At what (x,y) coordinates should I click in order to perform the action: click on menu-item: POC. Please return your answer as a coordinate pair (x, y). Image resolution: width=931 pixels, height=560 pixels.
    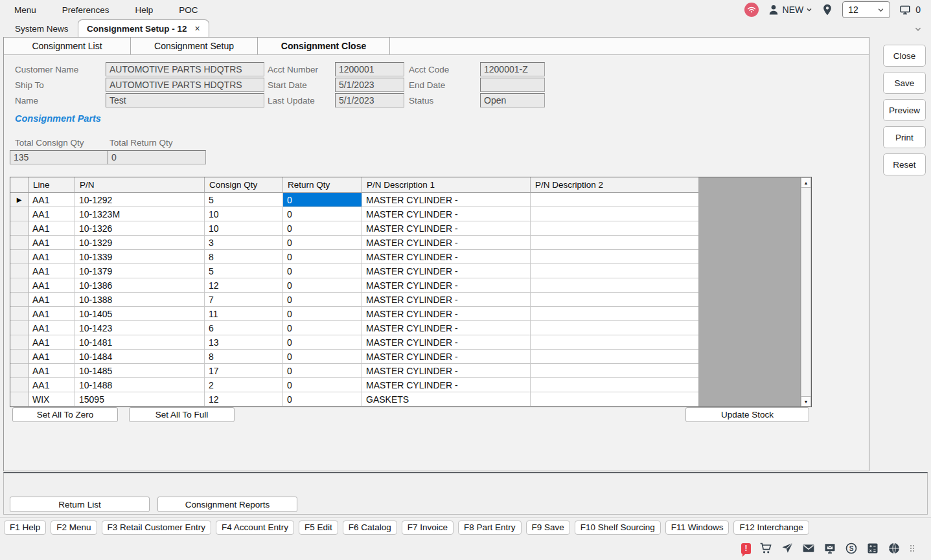
    Looking at the image, I should click on (188, 10).